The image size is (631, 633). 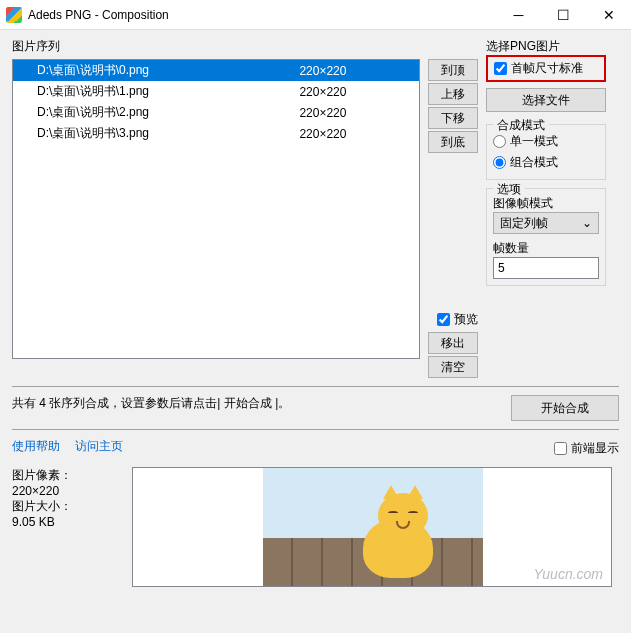 I want to click on frame-count-input, so click(x=546, y=268).